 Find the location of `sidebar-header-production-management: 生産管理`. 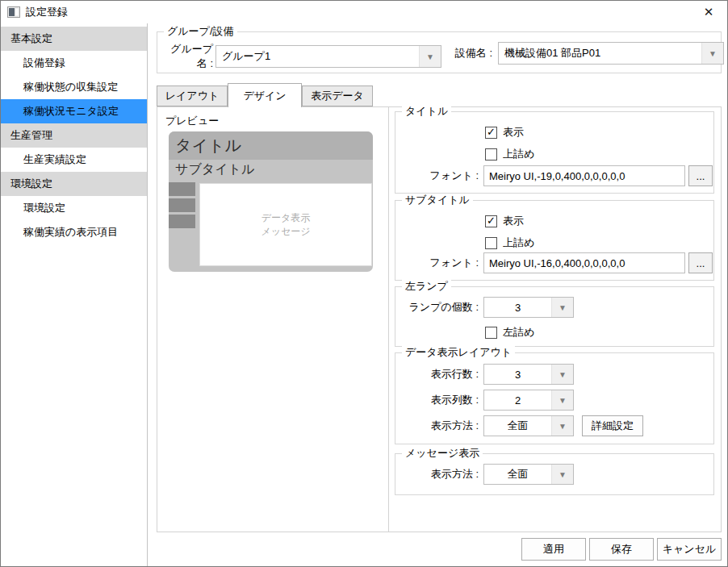

sidebar-header-production-management: 生産管理 is located at coordinates (74, 135).